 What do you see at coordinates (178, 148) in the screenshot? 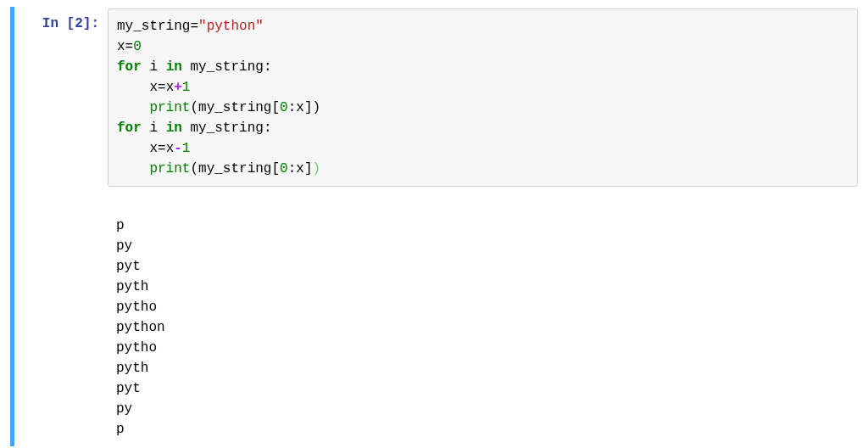
I see `tok: -` at bounding box center [178, 148].